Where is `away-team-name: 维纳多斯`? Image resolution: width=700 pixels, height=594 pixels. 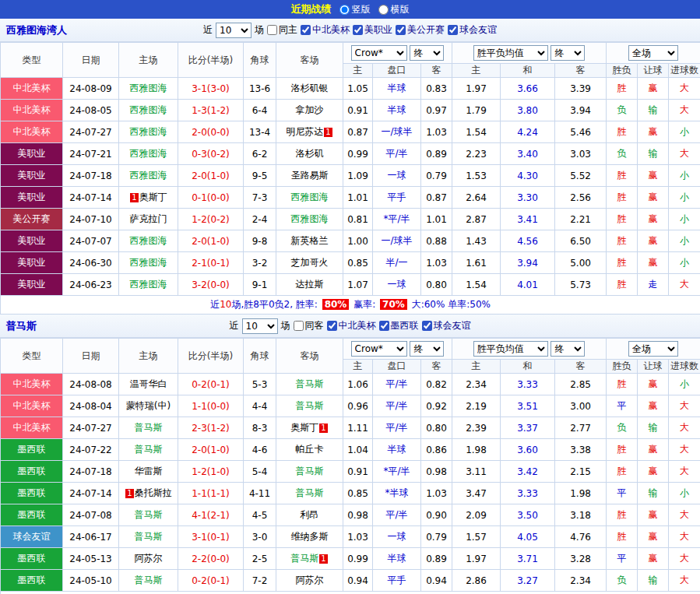
away-team-name: 维纳多斯 is located at coordinates (310, 536).